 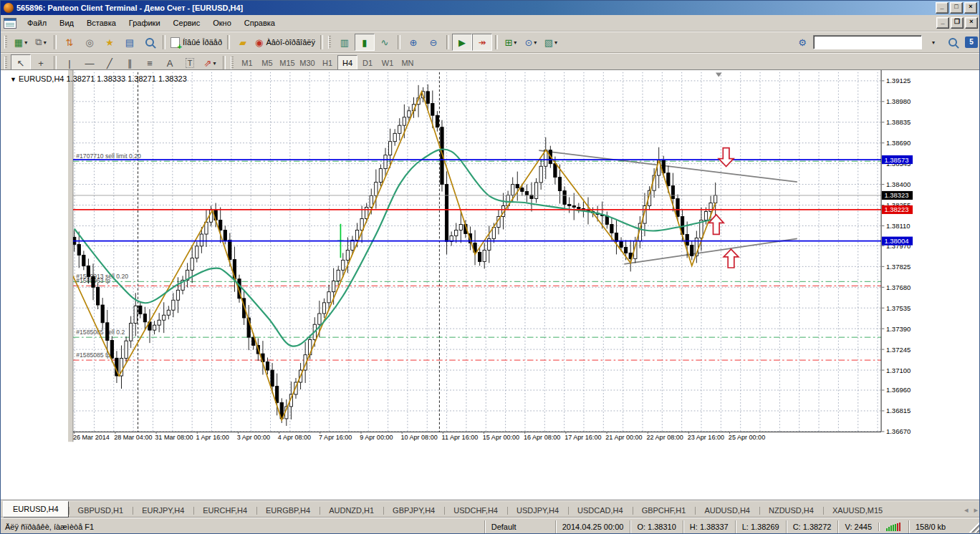 What do you see at coordinates (247, 63) in the screenshot?
I see `timeframe-button: M1` at bounding box center [247, 63].